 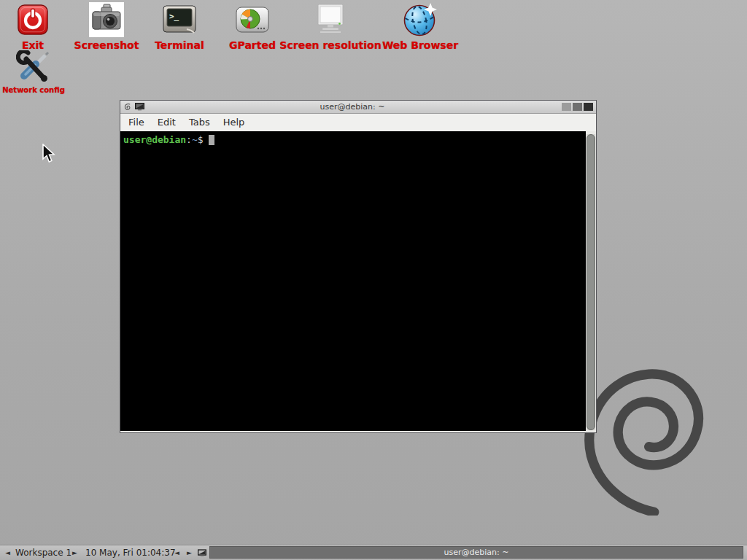 I want to click on icon-label-web-browser: Web Browser, so click(x=420, y=45).